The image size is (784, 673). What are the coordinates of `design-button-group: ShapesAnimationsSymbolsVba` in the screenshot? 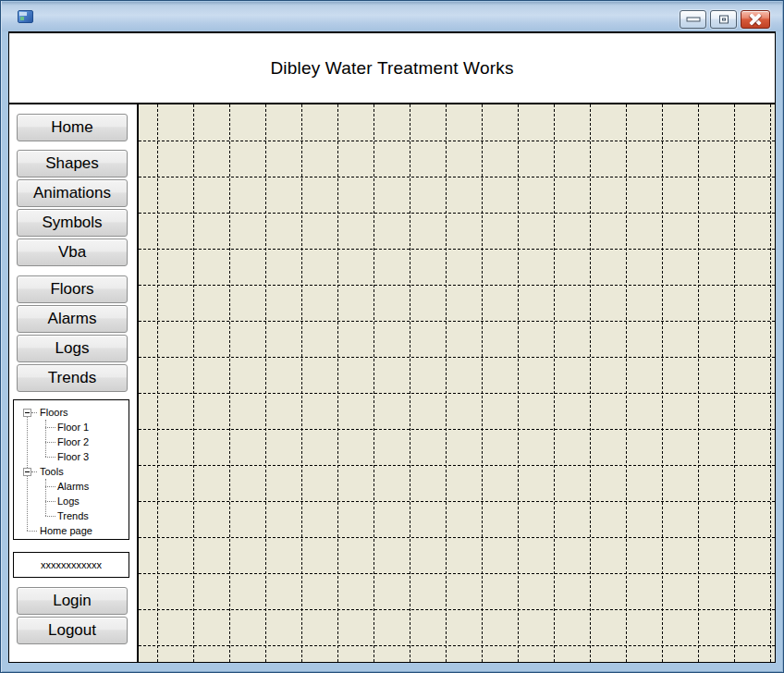 It's located at (73, 208).